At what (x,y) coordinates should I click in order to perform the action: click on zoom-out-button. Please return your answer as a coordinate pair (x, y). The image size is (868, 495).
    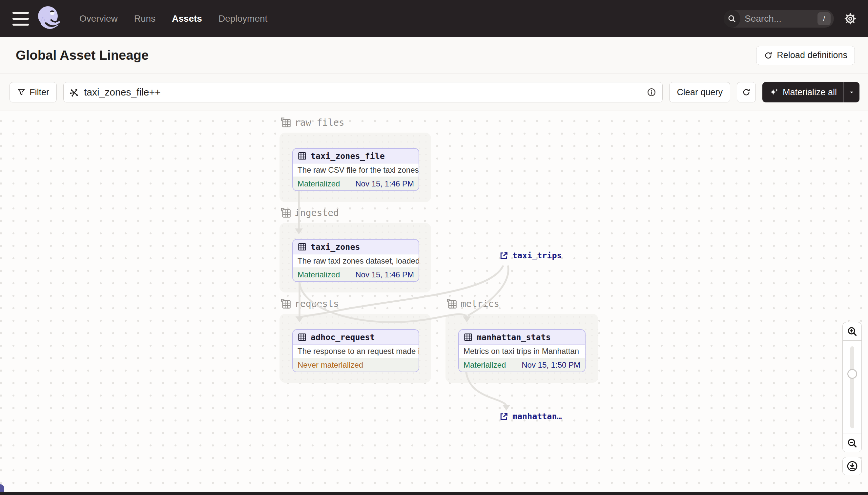
    Looking at the image, I should click on (852, 443).